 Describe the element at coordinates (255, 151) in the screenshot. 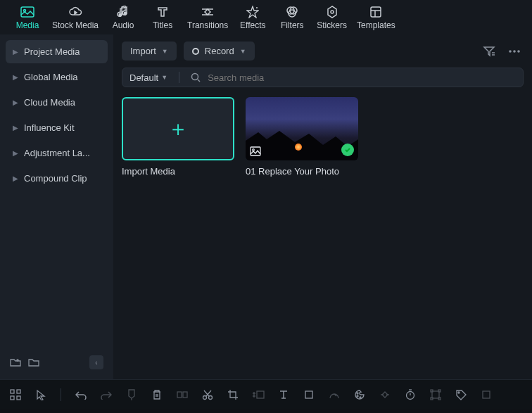

I see `image-type-icon` at that location.